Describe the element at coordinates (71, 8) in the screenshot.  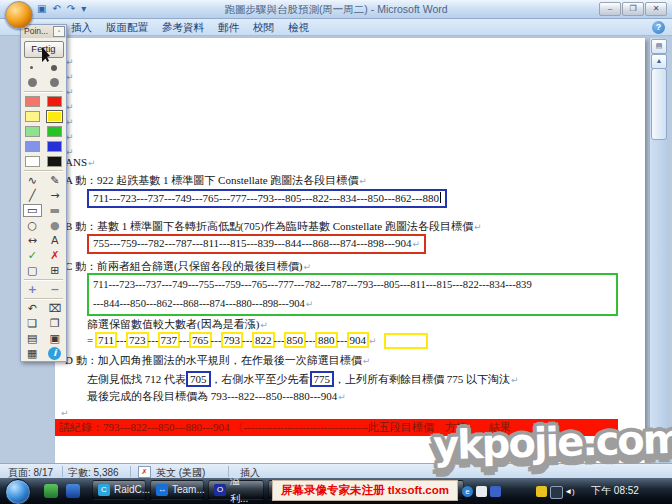
I see `redo-icon: ↷` at that location.